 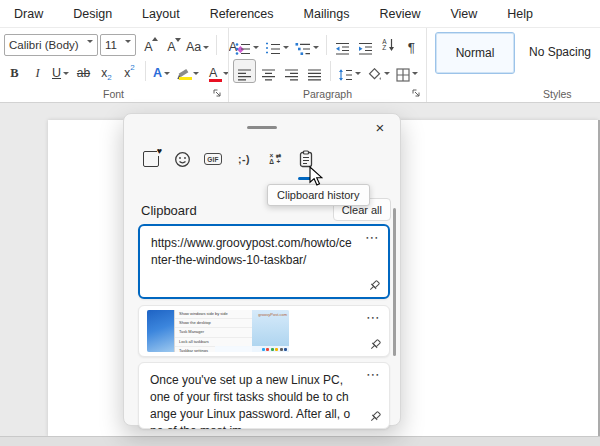 I want to click on clipboard-item-image: Show windows side by side Show the deskt…, so click(x=264, y=331).